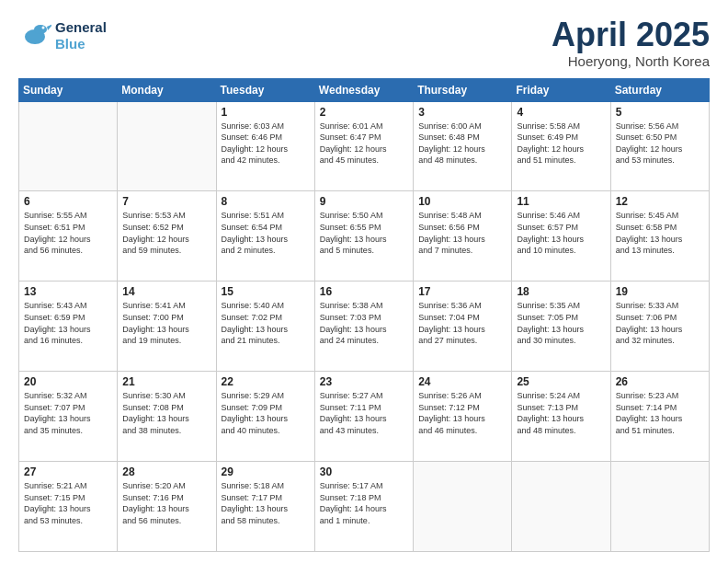  I want to click on day-number: 29, so click(266, 472).